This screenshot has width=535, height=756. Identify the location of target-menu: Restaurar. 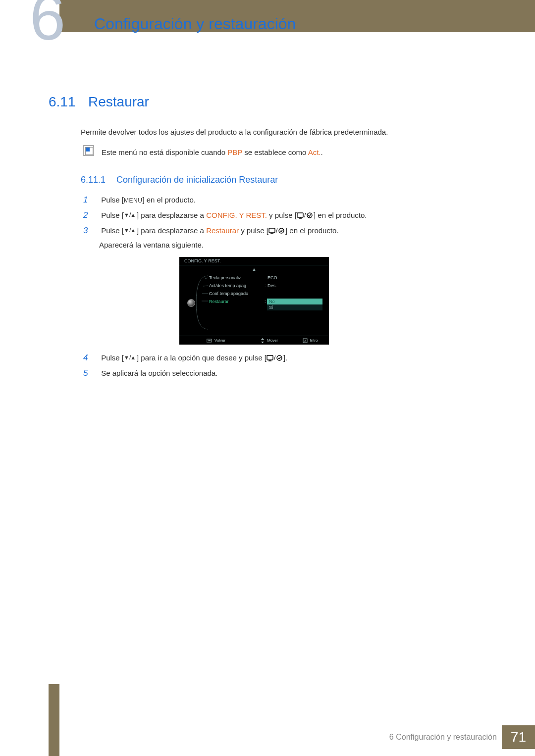
(222, 231).